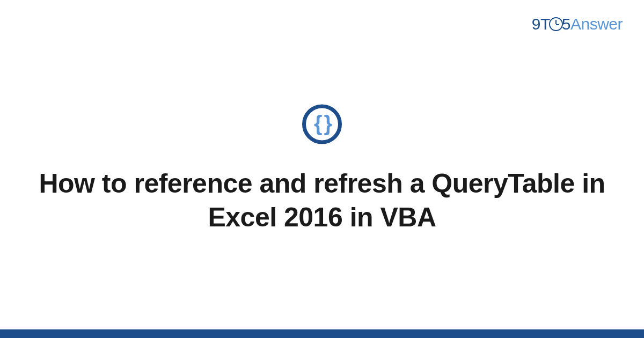 This screenshot has height=338, width=644. I want to click on logo-answer-text: Answer, so click(597, 24).